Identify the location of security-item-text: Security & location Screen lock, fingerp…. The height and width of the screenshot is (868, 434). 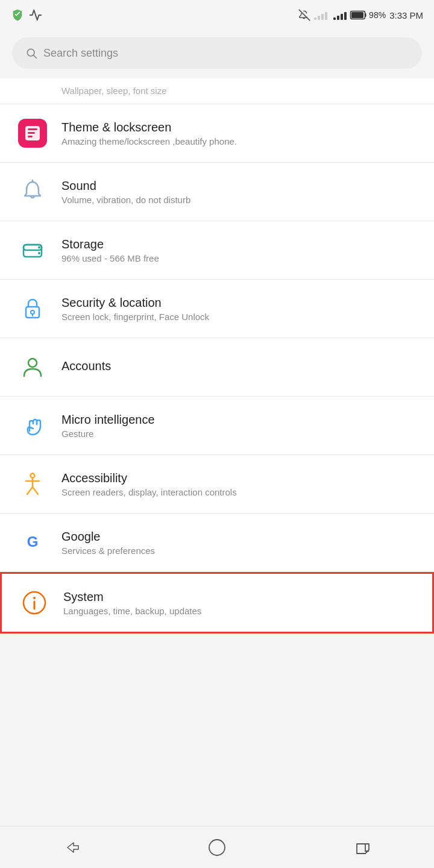
(241, 309).